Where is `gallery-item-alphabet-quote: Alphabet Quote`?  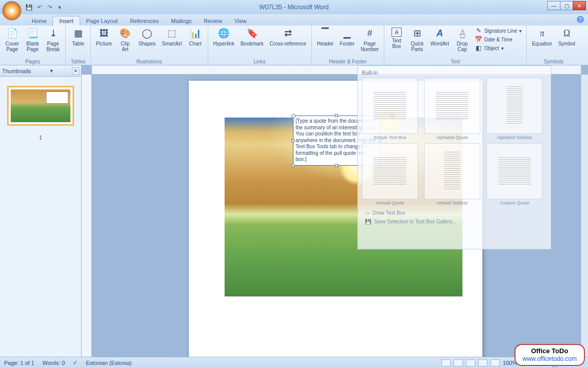
gallery-item-alphabet-quote: Alphabet Quote is located at coordinates (452, 109).